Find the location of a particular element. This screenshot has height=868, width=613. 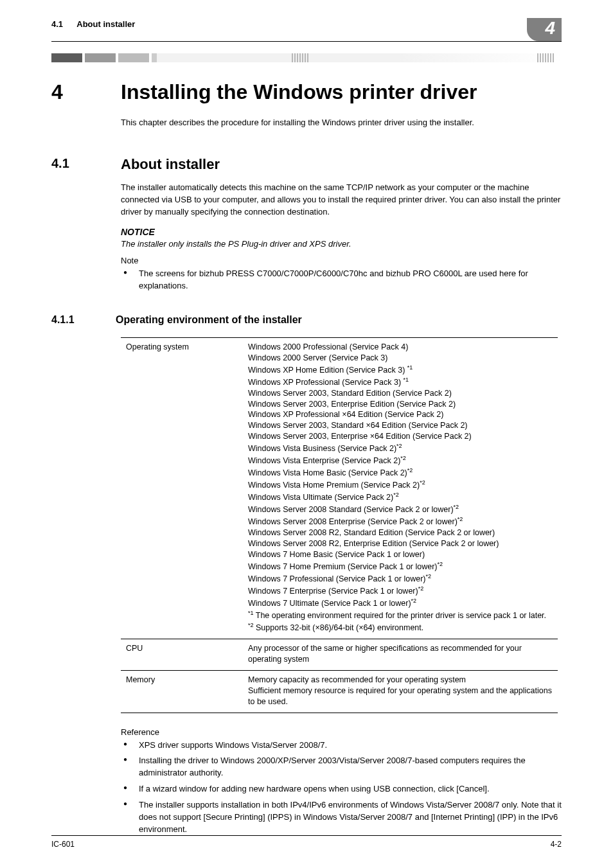

section-body: The installer automatically detects this… is located at coordinates (341, 200).